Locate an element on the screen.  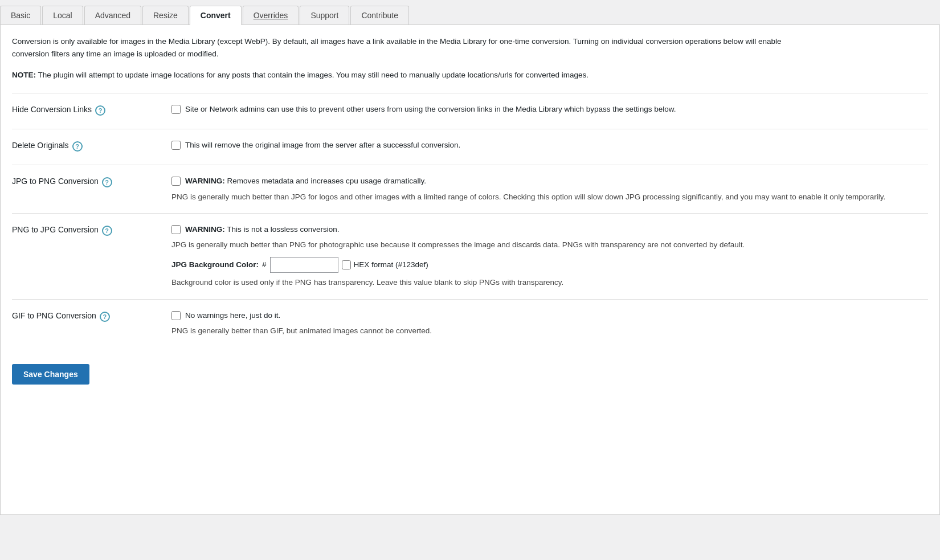
tab-advanced: Advanced is located at coordinates (113, 15).